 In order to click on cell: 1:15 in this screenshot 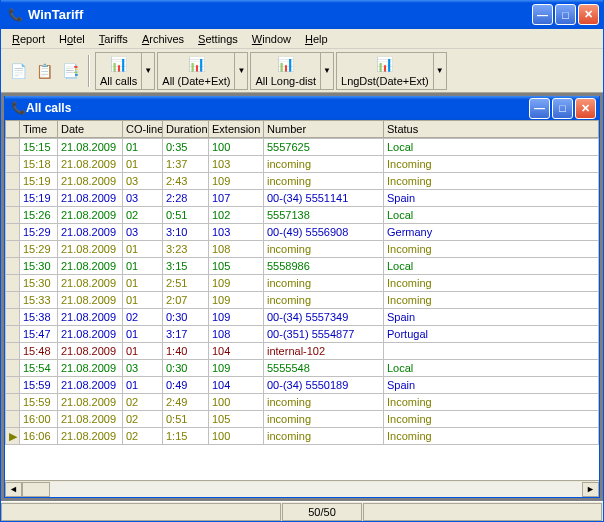, I will do `click(186, 436)`.